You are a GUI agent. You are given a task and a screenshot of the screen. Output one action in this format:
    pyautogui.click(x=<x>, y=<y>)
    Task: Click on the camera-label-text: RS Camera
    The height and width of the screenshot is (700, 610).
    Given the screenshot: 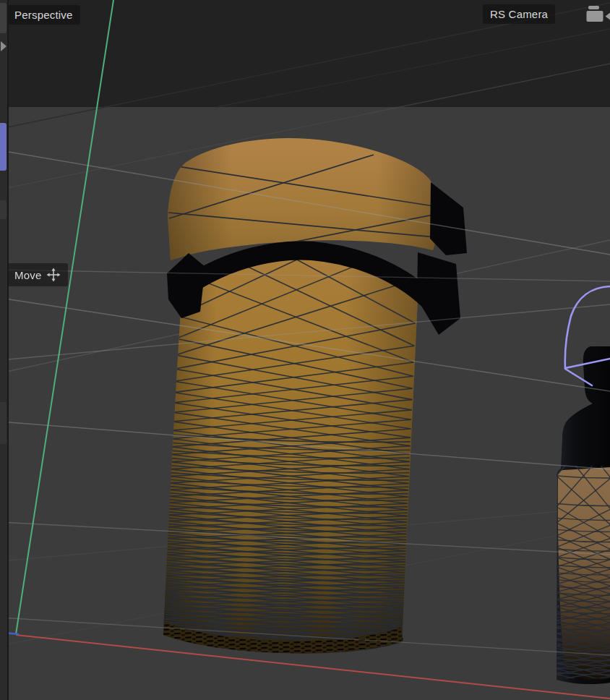 What is the action you would take?
    pyautogui.click(x=519, y=14)
    